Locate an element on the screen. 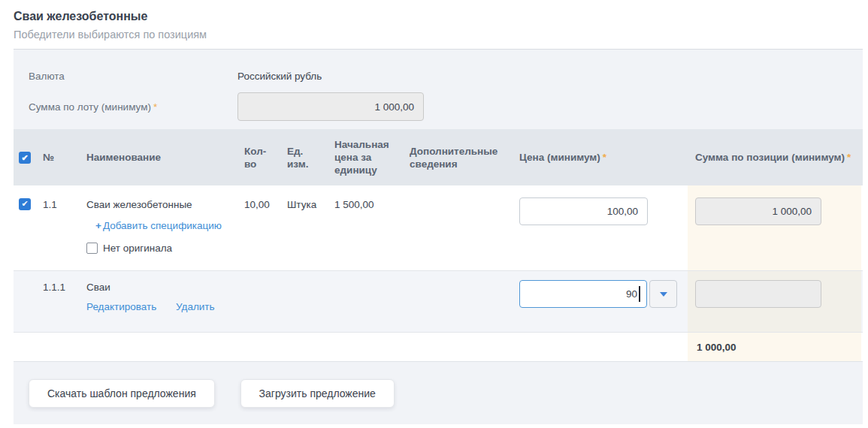  currency-label: Валюта is located at coordinates (126, 77).